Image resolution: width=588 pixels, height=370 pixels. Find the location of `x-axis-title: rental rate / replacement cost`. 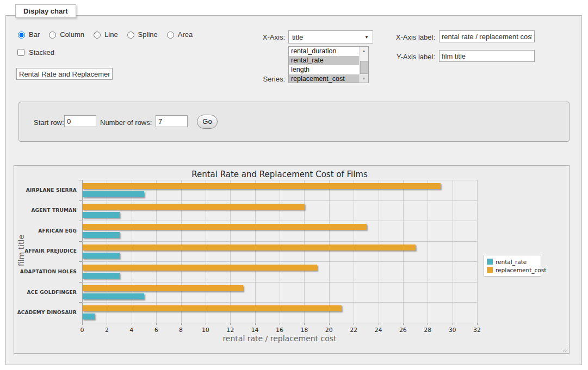

x-axis-title: rental rate / replacement cost is located at coordinates (280, 338).